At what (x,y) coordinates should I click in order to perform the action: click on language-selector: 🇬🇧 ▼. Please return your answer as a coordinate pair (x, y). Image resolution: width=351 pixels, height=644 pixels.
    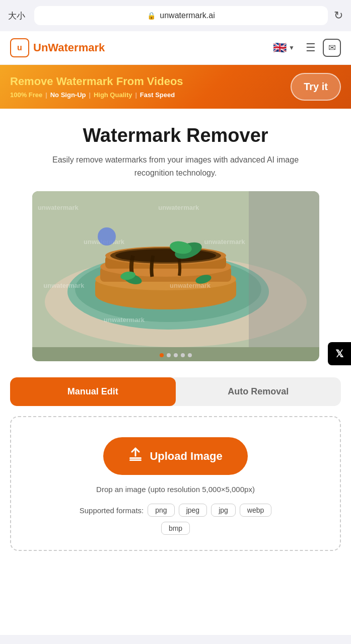
    Looking at the image, I should click on (284, 48).